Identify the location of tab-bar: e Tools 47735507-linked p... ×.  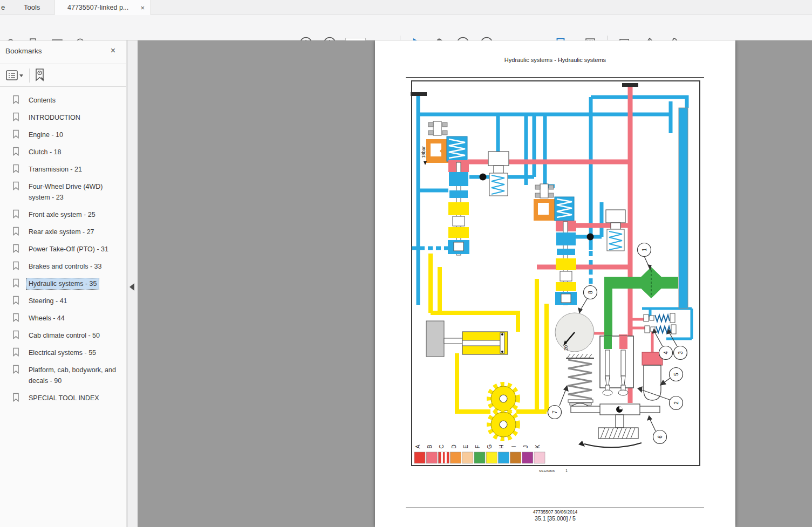
(406, 8).